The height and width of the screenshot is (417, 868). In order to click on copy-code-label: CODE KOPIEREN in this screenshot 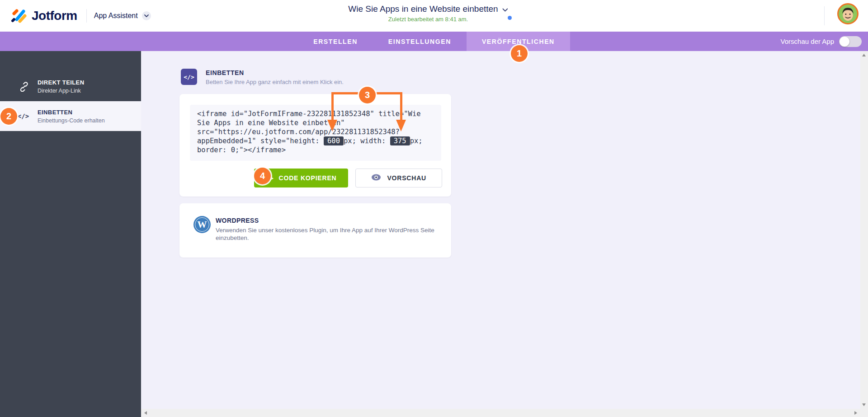, I will do `click(308, 178)`.